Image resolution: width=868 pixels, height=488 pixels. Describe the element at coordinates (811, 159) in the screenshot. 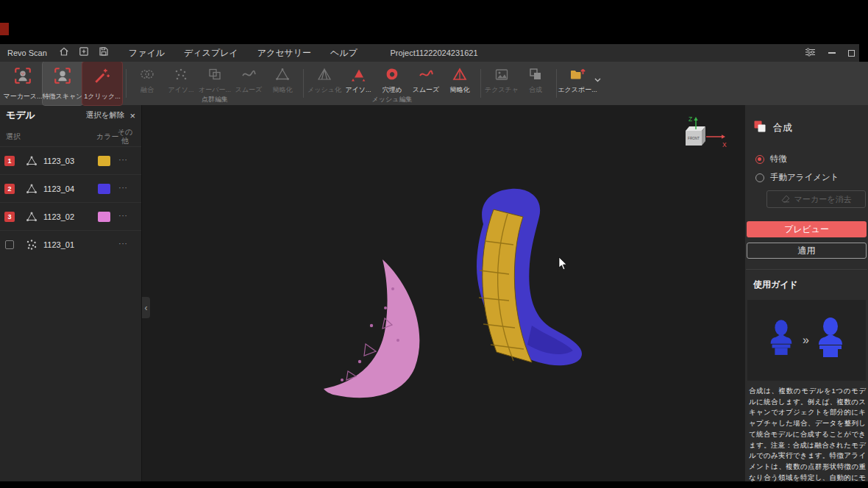

I see `option-feature-alignment: 特徴` at that location.